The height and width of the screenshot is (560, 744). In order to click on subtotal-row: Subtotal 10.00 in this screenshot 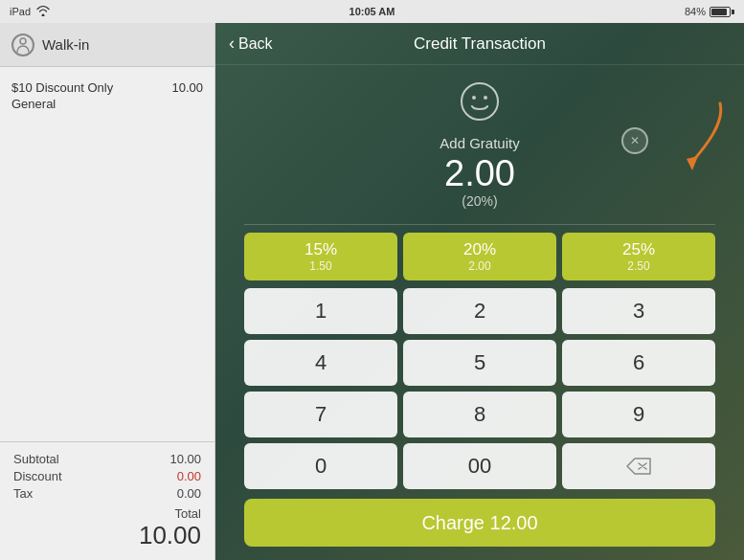, I will do `click(107, 459)`.